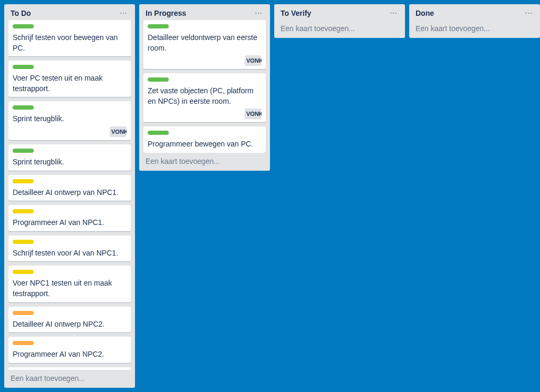  Describe the element at coordinates (70, 12) in the screenshot. I see `list-header: To Do⋯` at that location.